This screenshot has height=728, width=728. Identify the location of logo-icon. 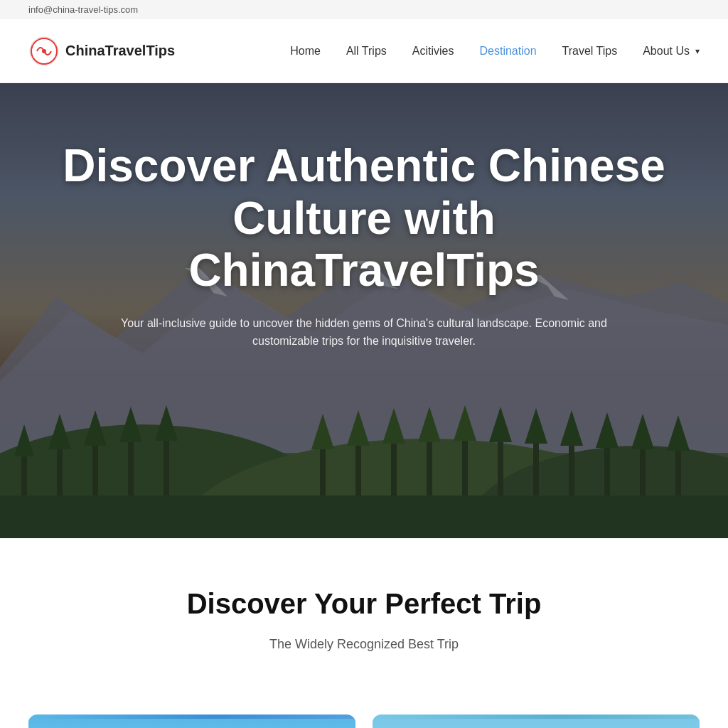
(44, 51).